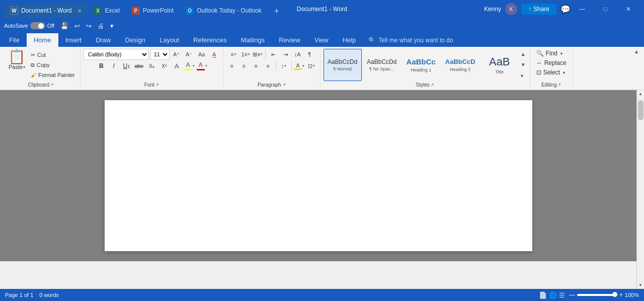 This screenshot has height=301, width=644. What do you see at coordinates (500, 65) in the screenshot?
I see `style-title: AaB Title` at bounding box center [500, 65].